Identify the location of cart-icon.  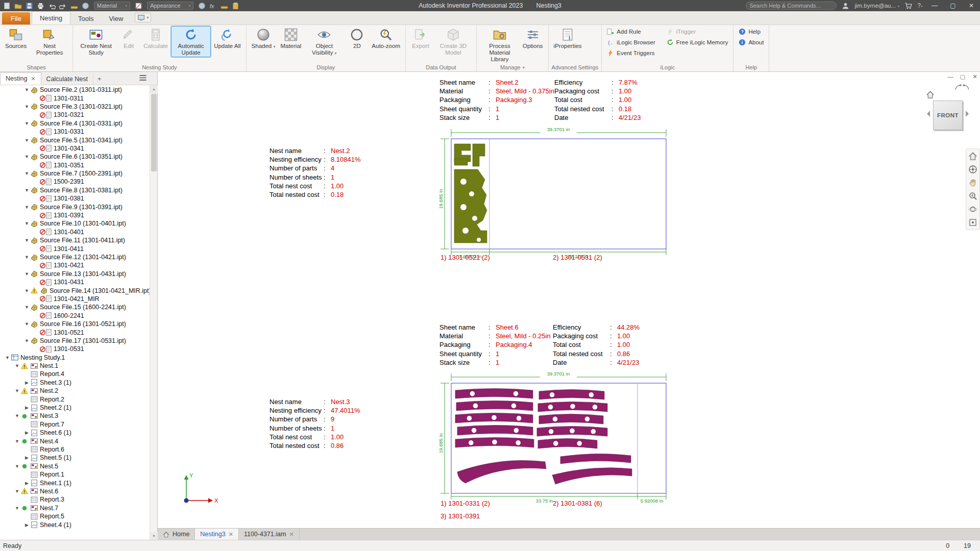
(909, 6).